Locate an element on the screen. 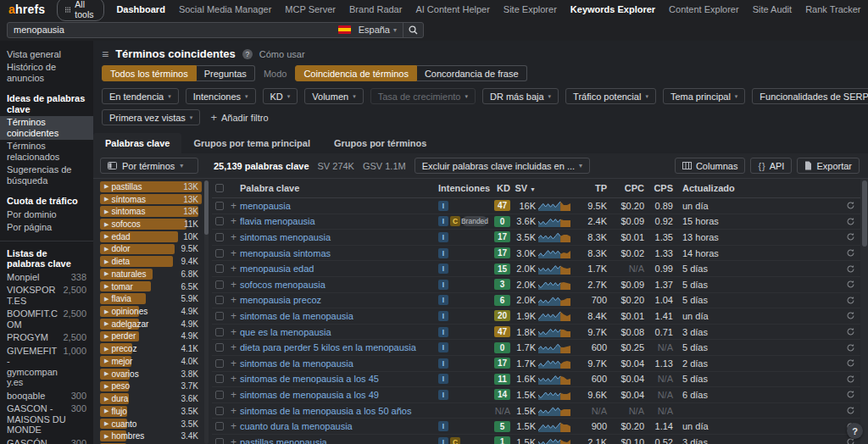 The height and width of the screenshot is (444, 868). keyword-list-item: Monpiel338 is located at coordinates (47, 277).